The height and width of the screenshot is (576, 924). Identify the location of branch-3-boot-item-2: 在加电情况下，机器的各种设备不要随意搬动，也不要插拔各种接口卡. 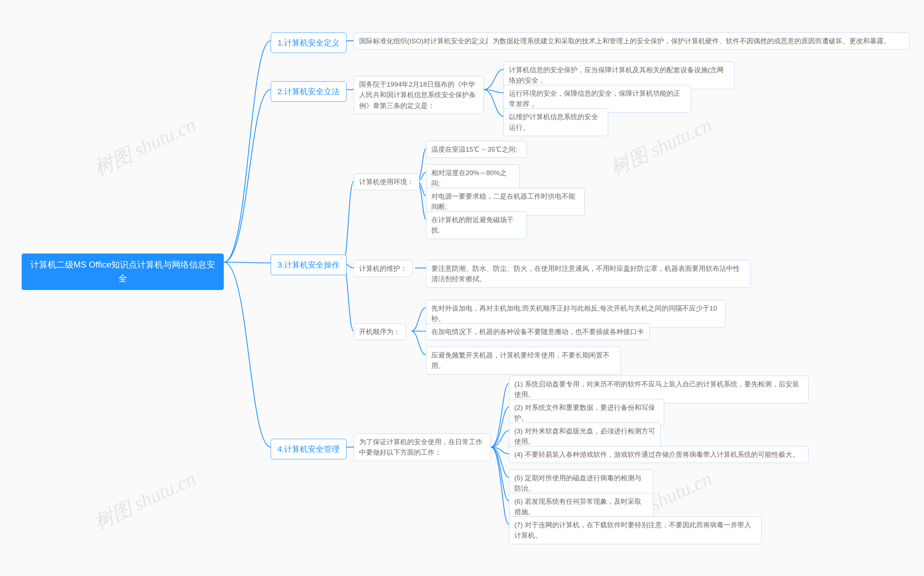
(538, 331).